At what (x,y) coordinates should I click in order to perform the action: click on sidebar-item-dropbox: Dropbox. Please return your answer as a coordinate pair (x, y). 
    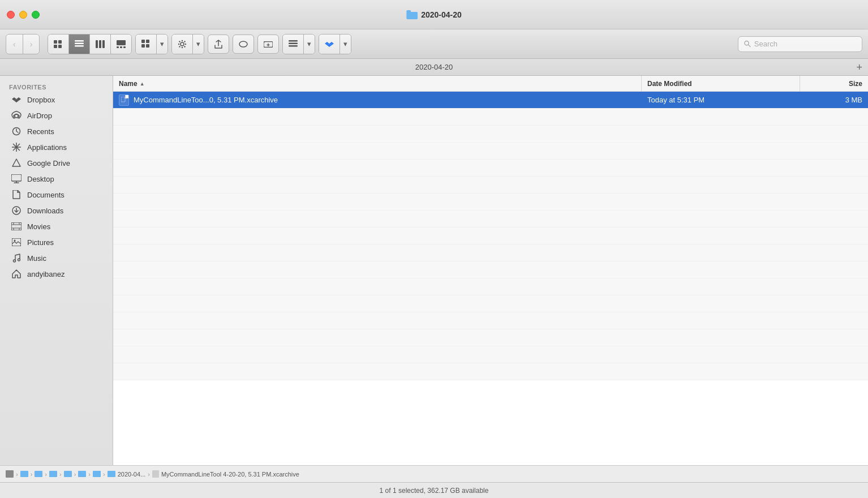
    Looking at the image, I should click on (57, 100).